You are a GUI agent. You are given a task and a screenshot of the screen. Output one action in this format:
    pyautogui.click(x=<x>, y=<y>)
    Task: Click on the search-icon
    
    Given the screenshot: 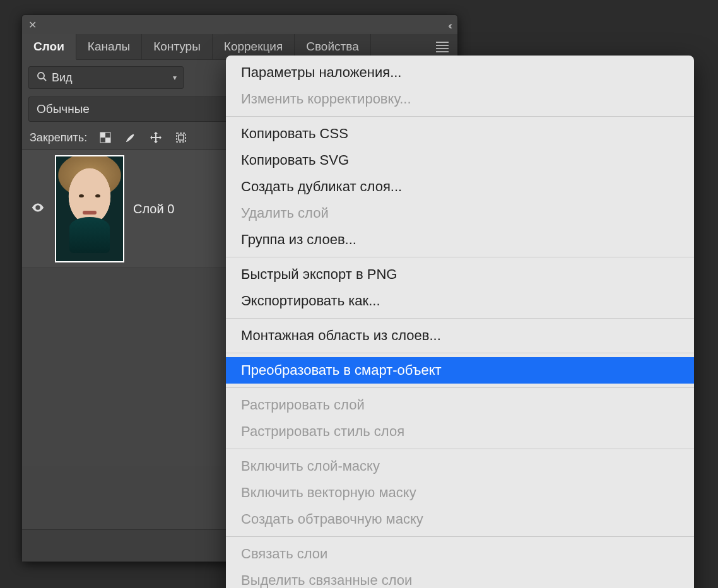 What is the action you would take?
    pyautogui.click(x=42, y=78)
    